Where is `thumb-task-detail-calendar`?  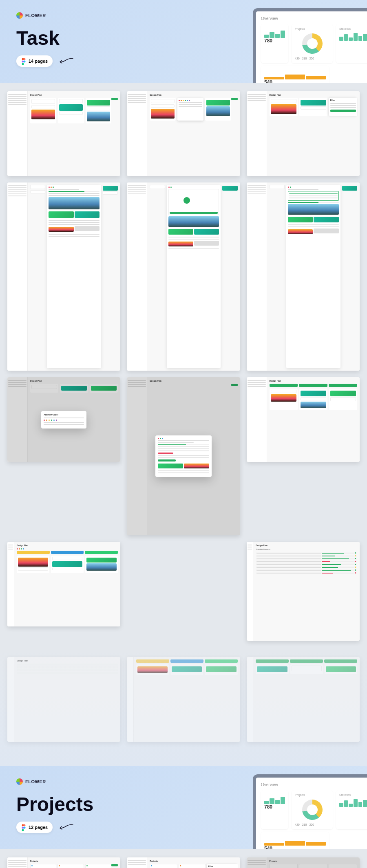 thumb-task-detail-calendar is located at coordinates (184, 277).